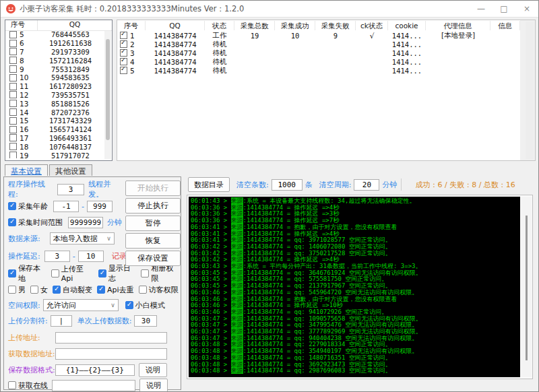 The height and width of the screenshot is (392, 539). What do you see at coordinates (17, 290) in the screenshot?
I see `checkbox-item: 男` at bounding box center [17, 290].